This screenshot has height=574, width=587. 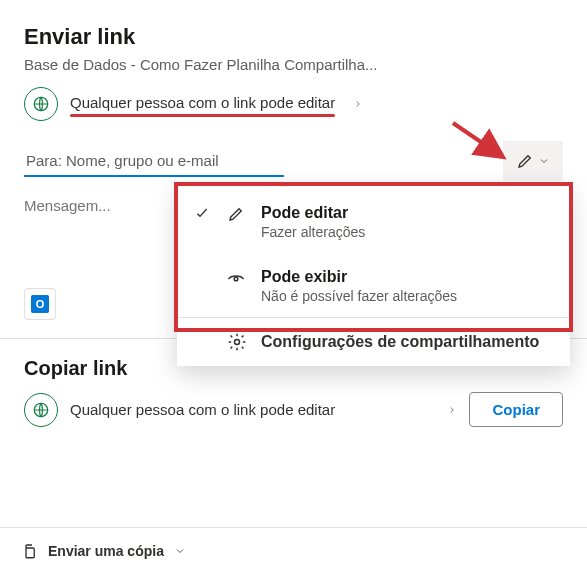 What do you see at coordinates (294, 64) in the screenshot?
I see `file-name: Base de Dados - Como Fazer Planilha Comp…` at bounding box center [294, 64].